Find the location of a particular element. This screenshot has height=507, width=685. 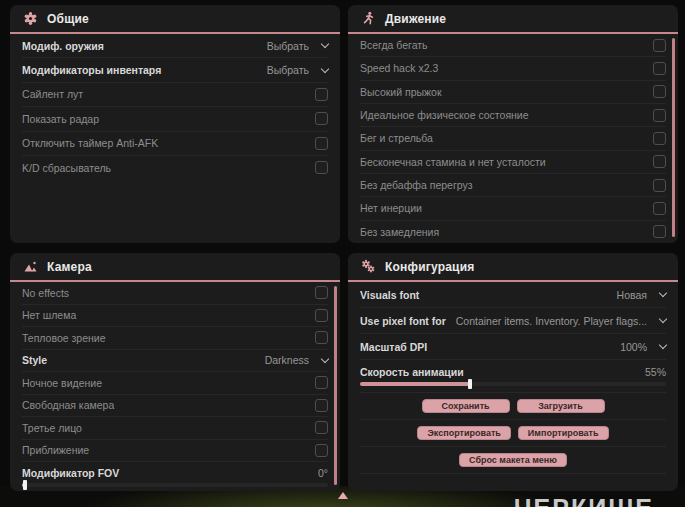

row-dpi-scale: Масштаб DPI 100% is located at coordinates (513, 347).